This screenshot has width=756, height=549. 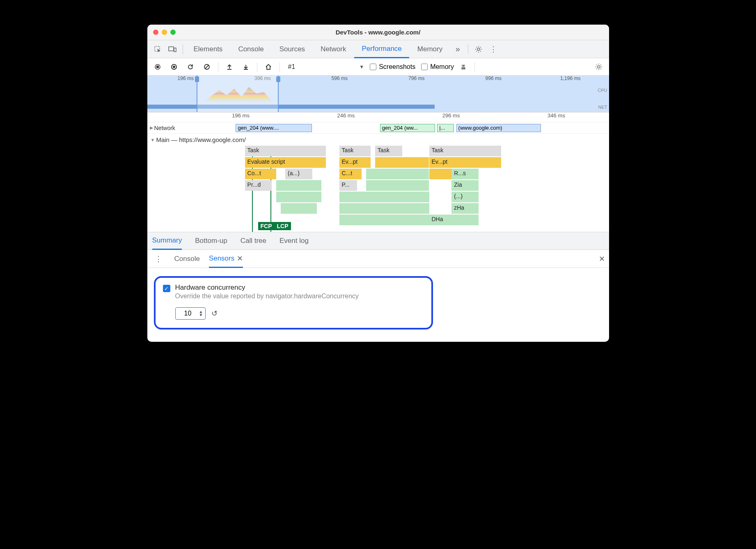 What do you see at coordinates (207, 67) in the screenshot?
I see `clear-icon` at bounding box center [207, 67].